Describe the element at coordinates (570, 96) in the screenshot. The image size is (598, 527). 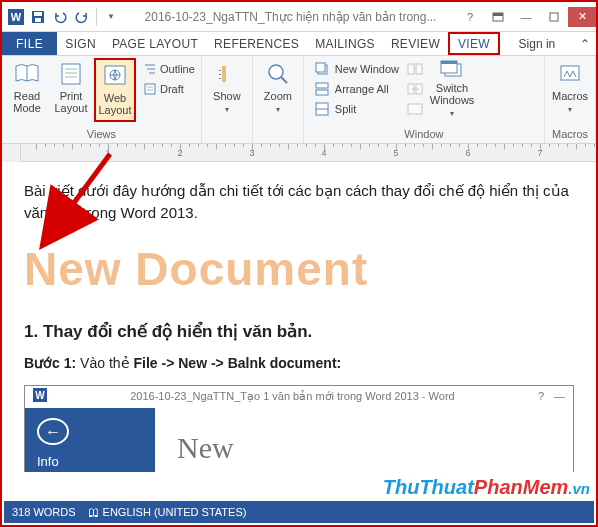
I see `label: Macros` at that location.